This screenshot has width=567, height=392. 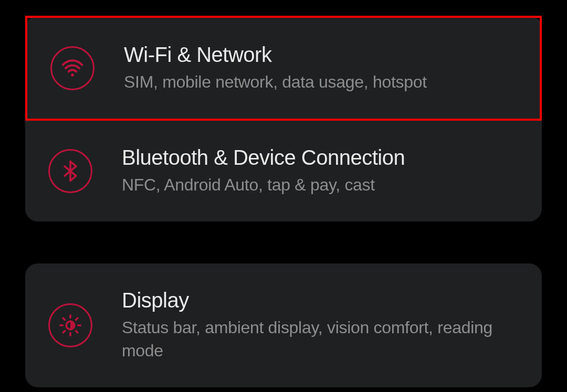 I want to click on settings-item-title: Bluetooth & Device Connection, so click(x=320, y=157).